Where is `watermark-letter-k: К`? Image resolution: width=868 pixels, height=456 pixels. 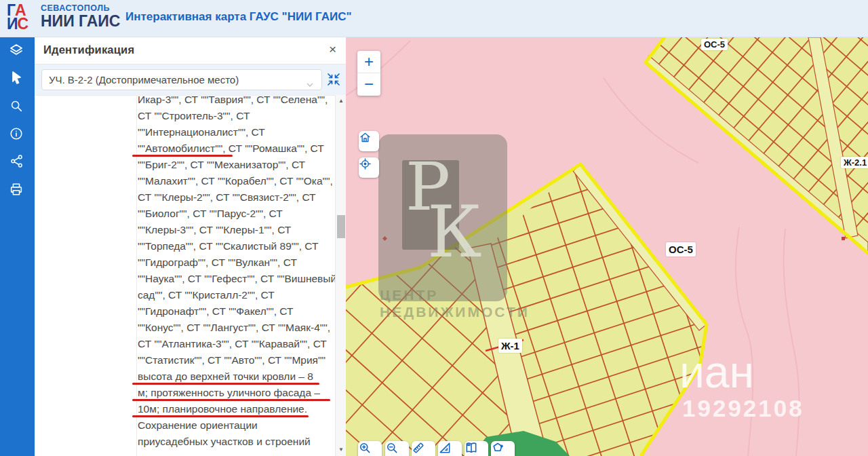
watermark-letter-k: К is located at coordinates (454, 232).